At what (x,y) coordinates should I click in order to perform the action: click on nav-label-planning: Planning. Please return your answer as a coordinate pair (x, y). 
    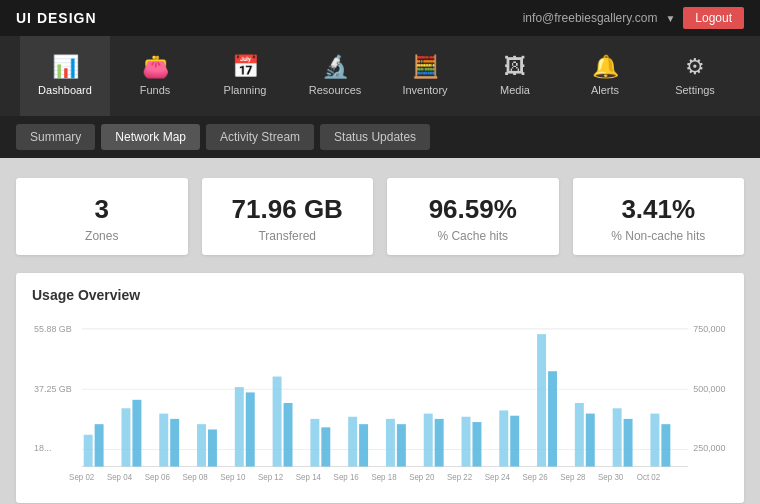
    Looking at the image, I should click on (246, 90).